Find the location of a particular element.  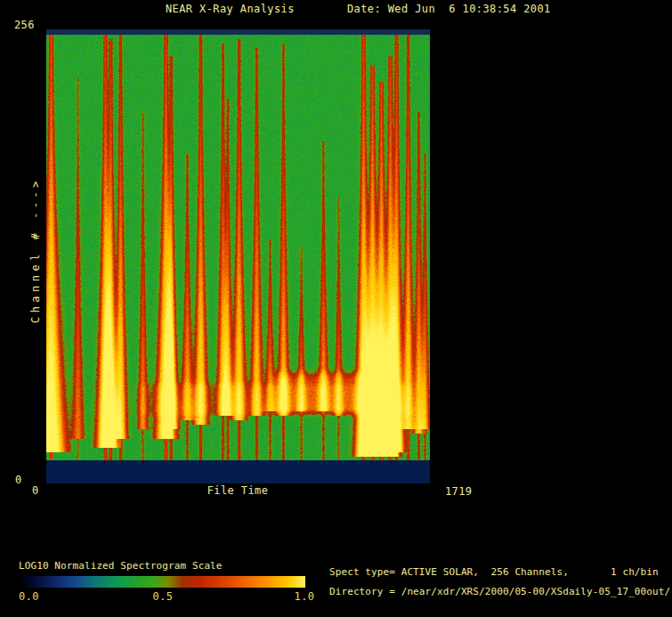

colorbar-tick-mid: 0.5 is located at coordinates (164, 597).